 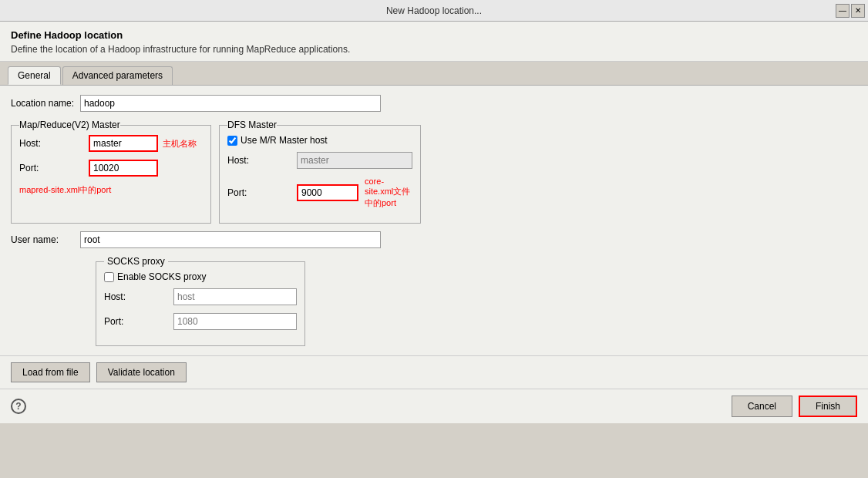 I want to click on socks-port-input, so click(x=235, y=321).